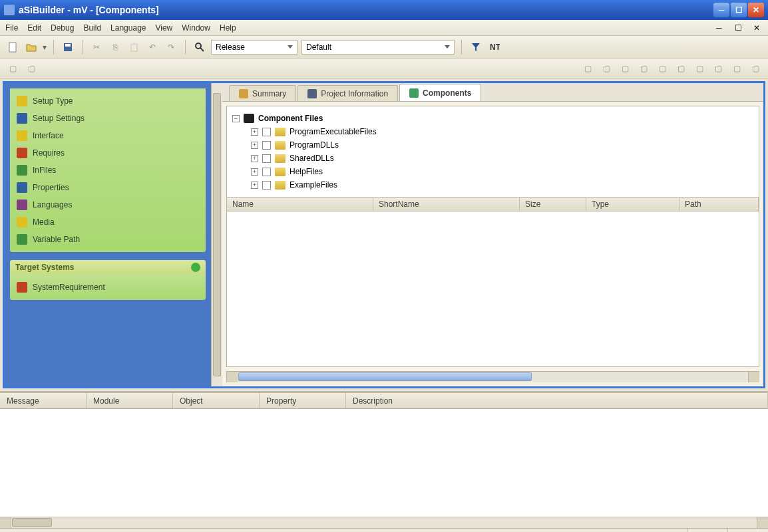 The image size is (768, 532). I want to click on menu-view: View, so click(164, 28).